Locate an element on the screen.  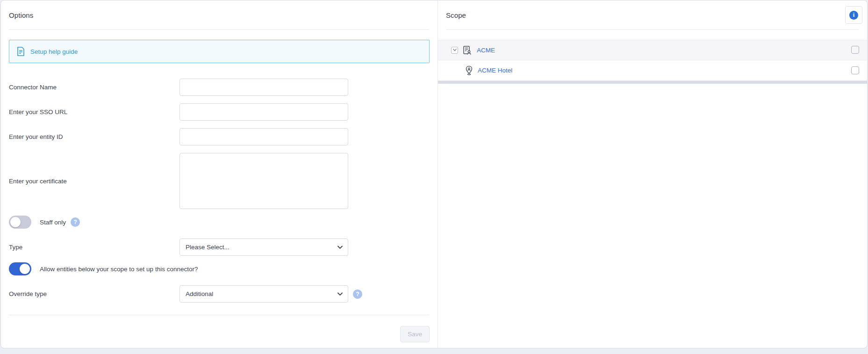
organization-icon is located at coordinates (467, 51).